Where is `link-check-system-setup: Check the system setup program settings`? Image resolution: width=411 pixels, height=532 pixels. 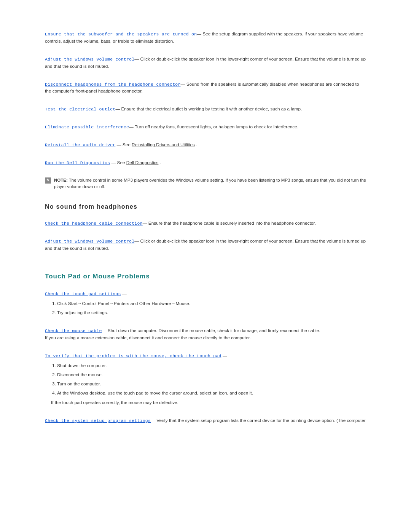 link-check-system-setup: Check the system setup program settings is located at coordinates (98, 420).